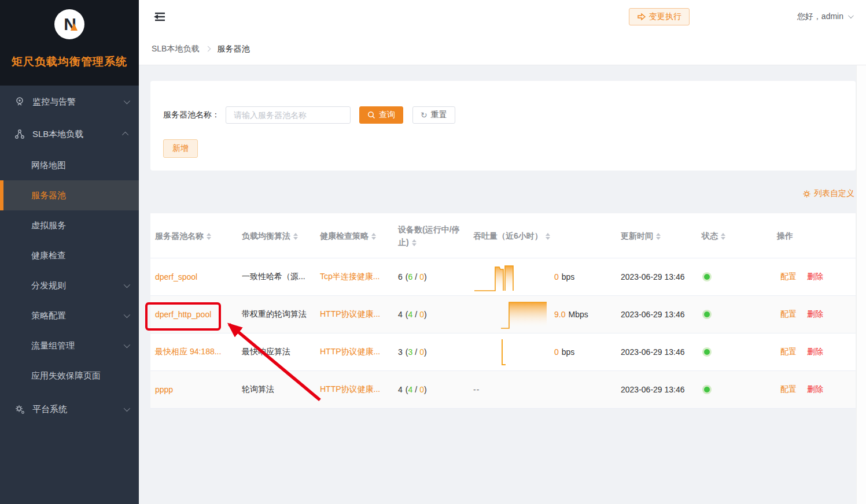 This screenshot has height=504, width=866. Describe the element at coordinates (69, 43) in the screenshot. I see `logo-block: N 矩尺负载均衡管理系统` at that location.